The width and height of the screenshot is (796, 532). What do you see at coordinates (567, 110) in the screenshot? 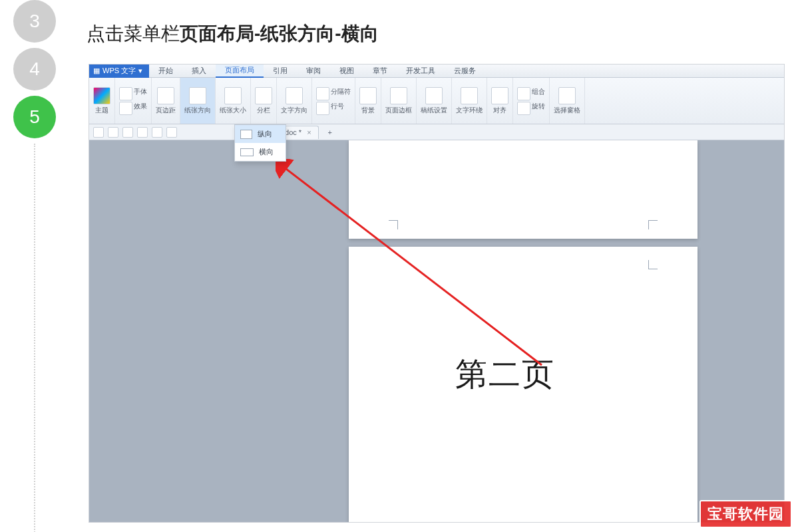
I see `ribbon-selection-pane-label: 选择窗格` at bounding box center [567, 110].